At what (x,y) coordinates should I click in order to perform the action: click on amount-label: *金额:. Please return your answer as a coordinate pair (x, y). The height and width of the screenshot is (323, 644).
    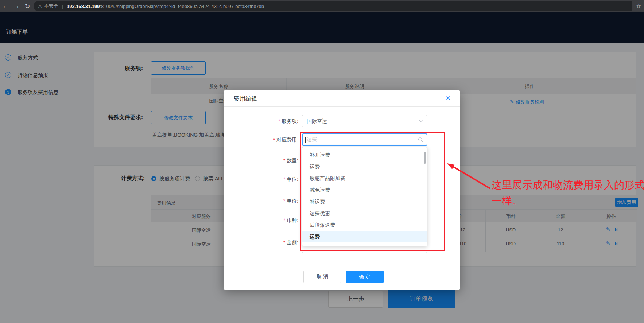
    Looking at the image, I should click on (261, 242).